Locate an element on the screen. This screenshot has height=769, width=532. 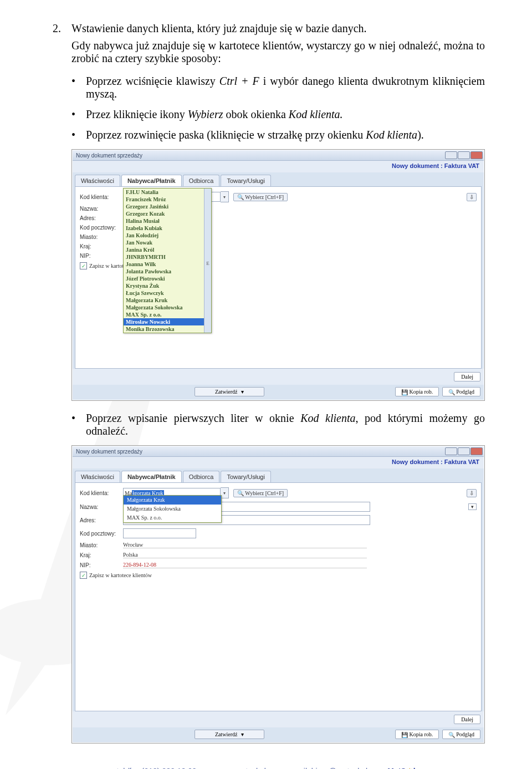
dropdown-item: Józef Piotrowski is located at coordinates (167, 278).